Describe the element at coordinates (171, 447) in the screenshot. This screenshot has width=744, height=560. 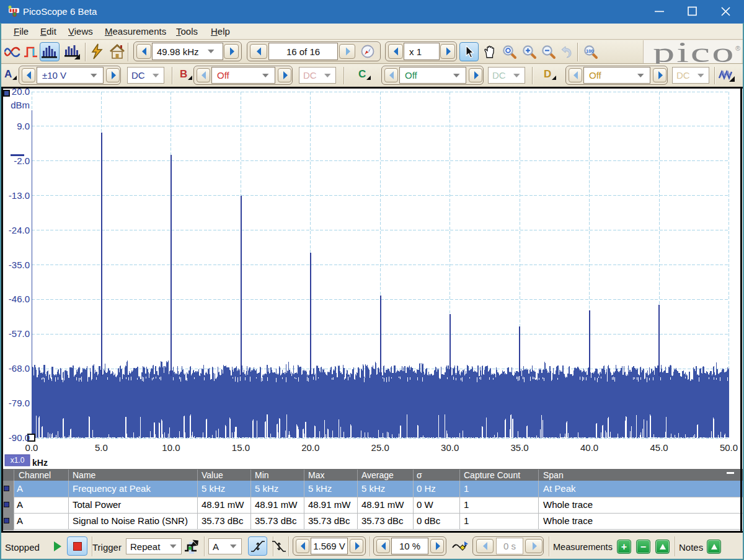
I see `svg-text: 10.0` at that location.